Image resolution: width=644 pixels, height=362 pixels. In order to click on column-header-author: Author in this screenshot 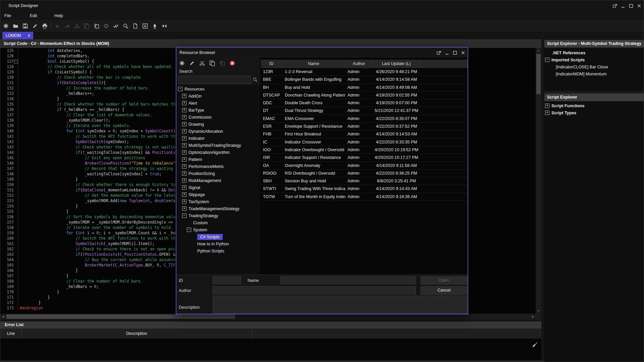, I will do `click(359, 64)`.